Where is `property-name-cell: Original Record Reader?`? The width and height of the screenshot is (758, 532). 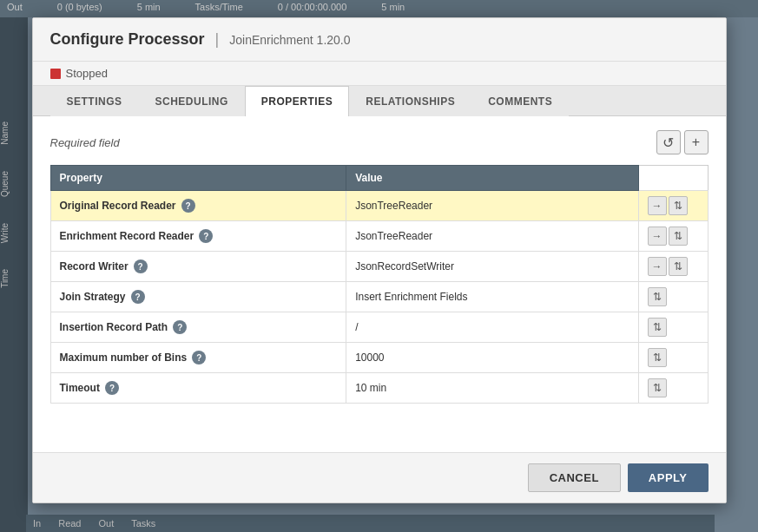
property-name-cell: Original Record Reader? is located at coordinates (198, 207).